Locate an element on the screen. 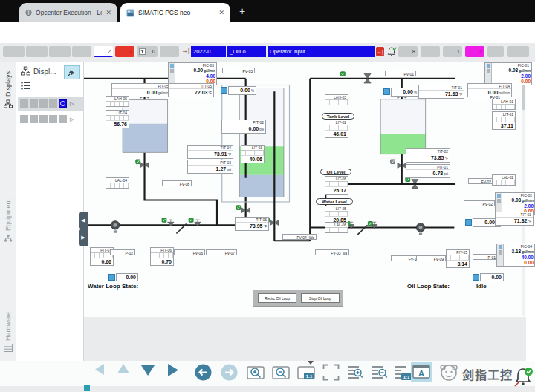 This screenshot has height=392, width=535. zoom-1-1-view-icon: 1:1 is located at coordinates (306, 373).